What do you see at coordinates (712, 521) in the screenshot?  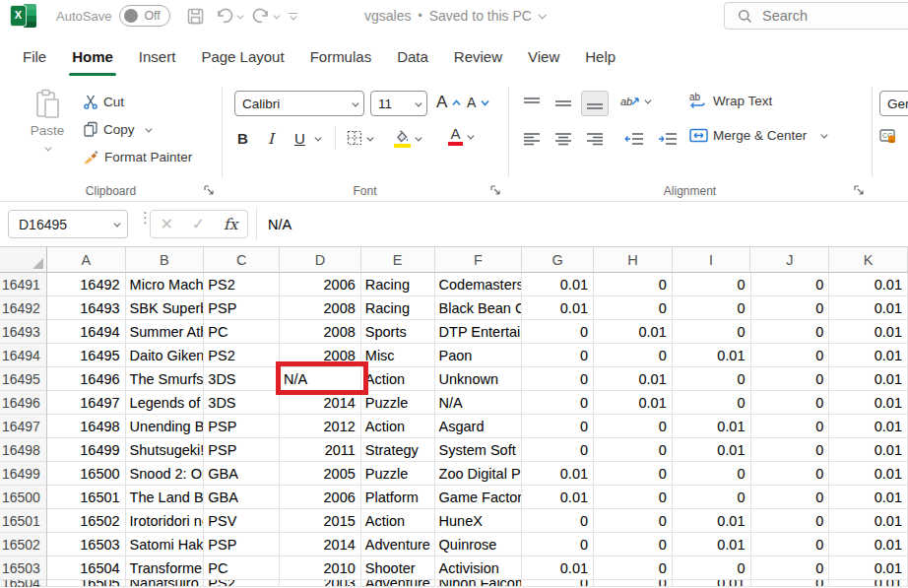 I see `cell-I16501: 0.01` at bounding box center [712, 521].